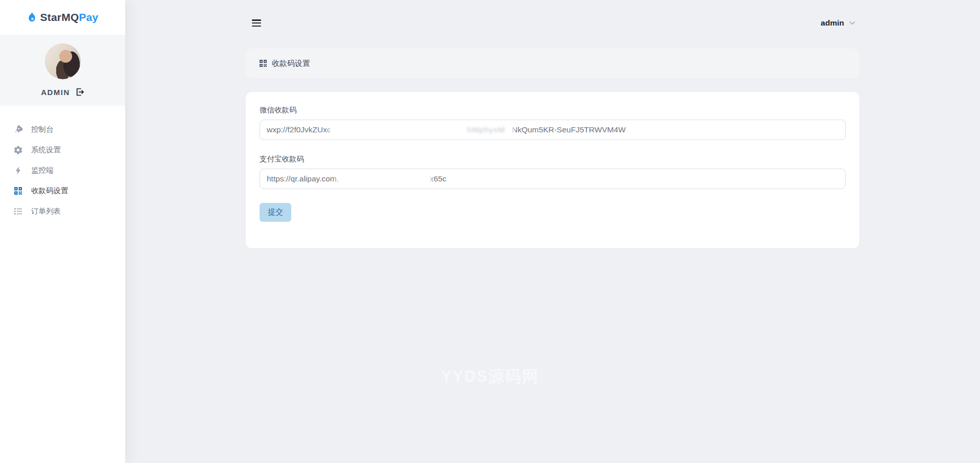 This screenshot has height=463, width=980. What do you see at coordinates (60, 17) in the screenshot?
I see `brand-name-star: StarMQ` at bounding box center [60, 17].